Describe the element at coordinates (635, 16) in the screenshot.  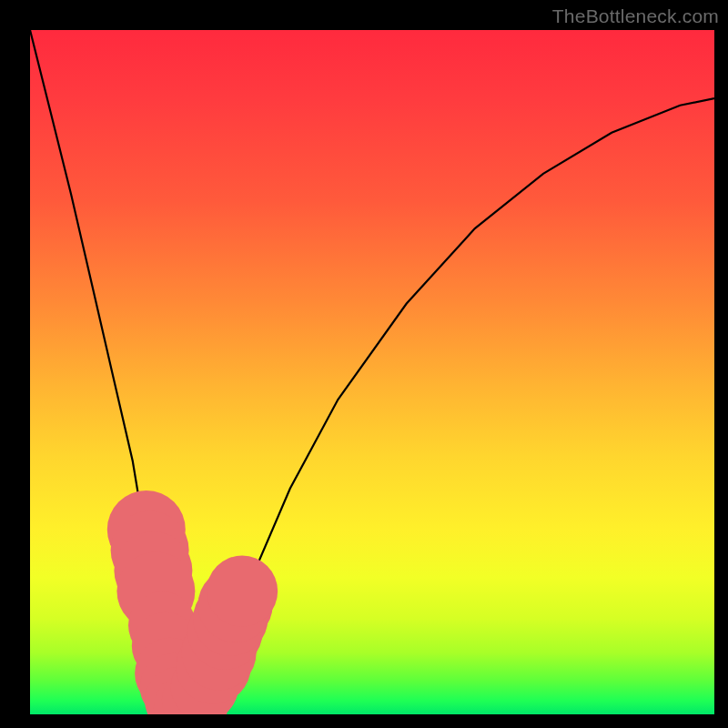
I see `watermark-text: TheBottleneck.com` at that location.